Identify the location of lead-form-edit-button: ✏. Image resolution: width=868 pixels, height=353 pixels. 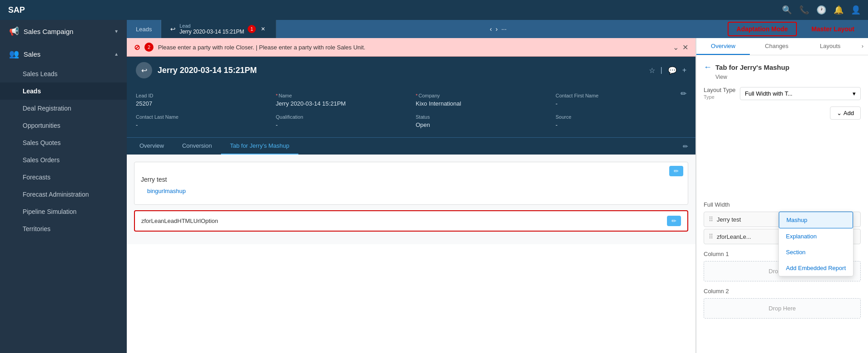
(684, 93).